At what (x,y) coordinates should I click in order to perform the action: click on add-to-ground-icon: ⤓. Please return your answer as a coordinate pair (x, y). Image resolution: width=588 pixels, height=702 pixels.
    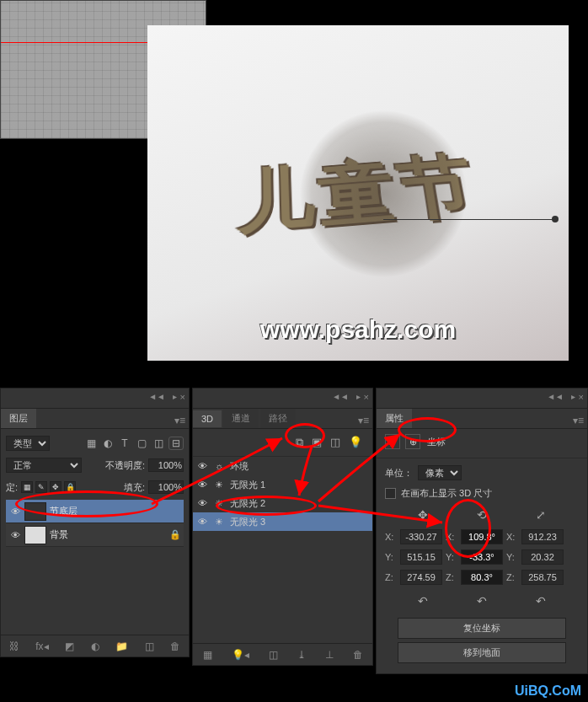
    Looking at the image, I should click on (302, 655).